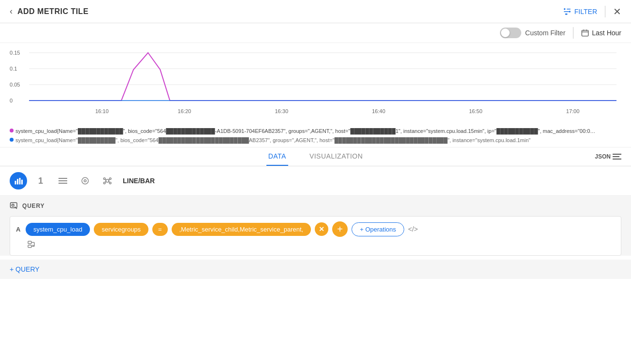 This screenshot has width=631, height=364. What do you see at coordinates (33, 206) in the screenshot?
I see `query-header-label: QUERY` at bounding box center [33, 206].